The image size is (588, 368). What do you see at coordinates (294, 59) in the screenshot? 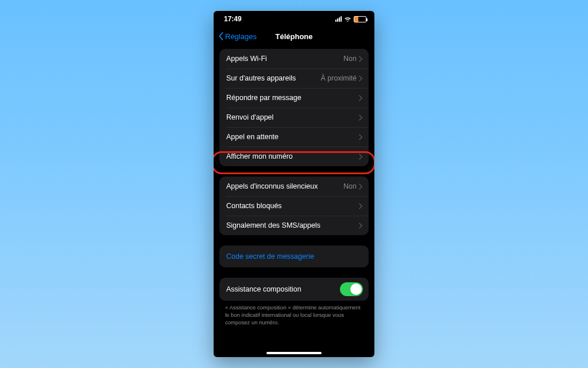
I see `row-wifi-calling: Appels Wi-Fi Non` at bounding box center [294, 59].